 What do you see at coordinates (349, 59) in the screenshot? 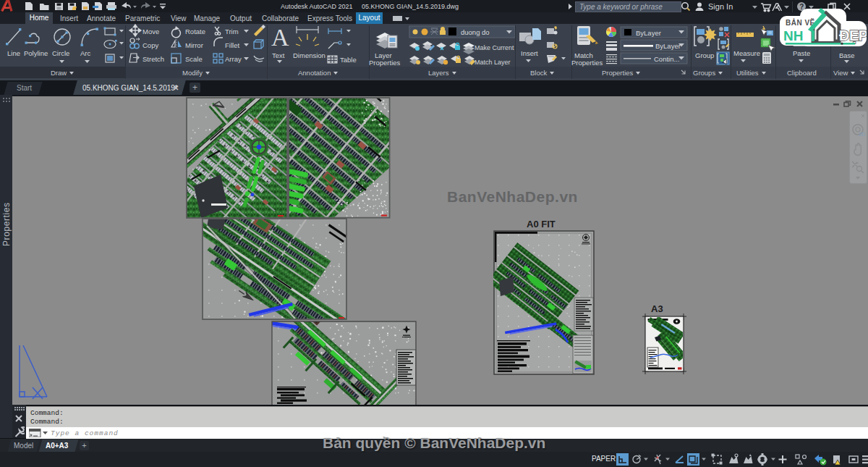
I see `svg-text: Table` at bounding box center [349, 59].